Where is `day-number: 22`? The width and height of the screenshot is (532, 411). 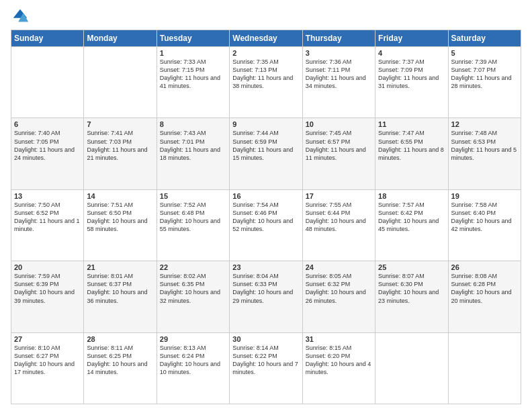
day-number: 22 is located at coordinates (193, 267).